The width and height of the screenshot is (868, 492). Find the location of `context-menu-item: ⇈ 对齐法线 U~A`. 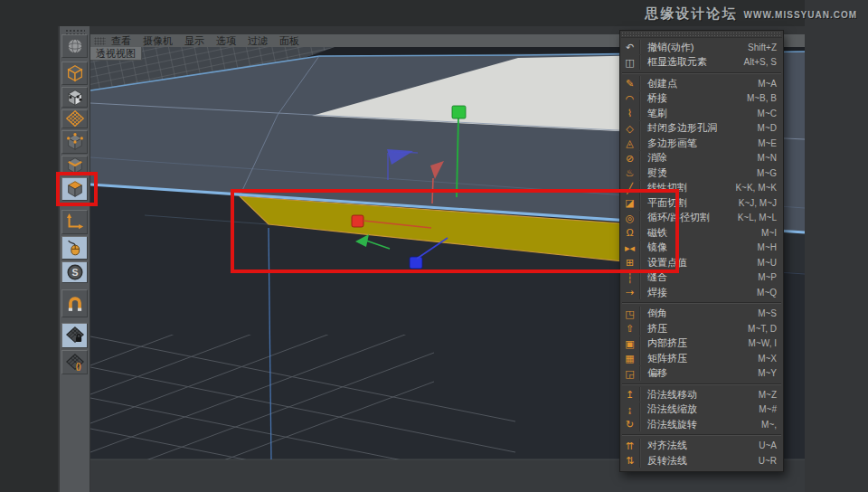

context-menu-item: ⇈ 对齐法线 U~A is located at coordinates (702, 447).